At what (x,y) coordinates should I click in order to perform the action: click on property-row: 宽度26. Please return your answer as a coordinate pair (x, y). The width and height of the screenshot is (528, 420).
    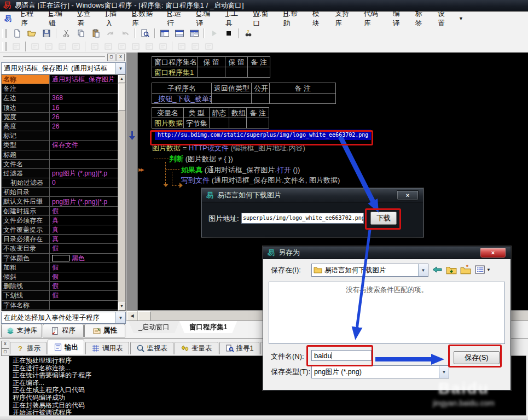
    Looking at the image, I should click on (60, 117).